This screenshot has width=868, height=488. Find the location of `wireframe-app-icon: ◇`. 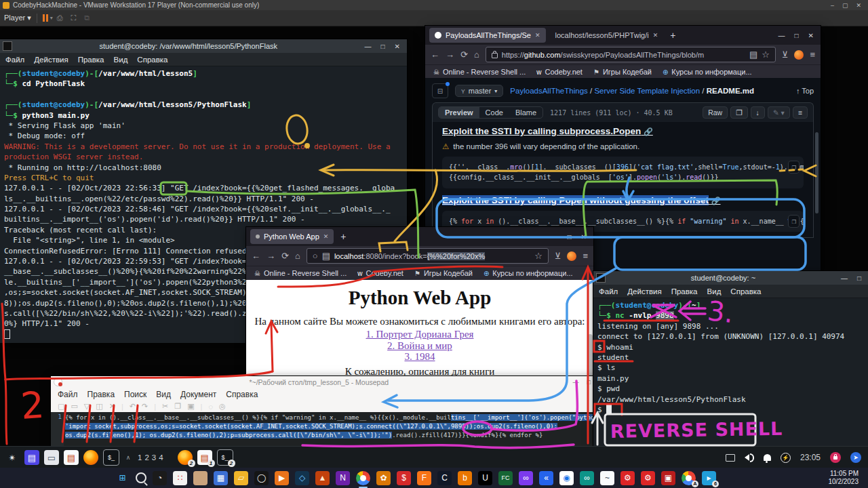

wireframe-app-icon: ◇ is located at coordinates (302, 479).